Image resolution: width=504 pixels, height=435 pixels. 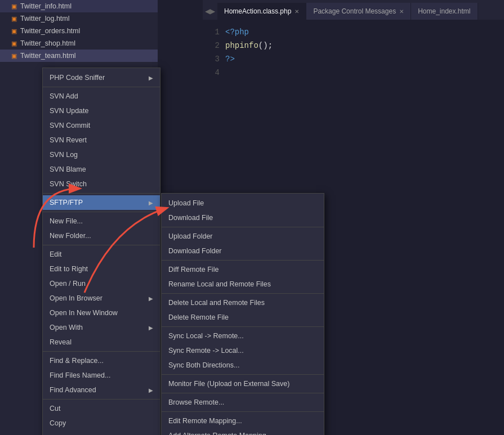 I want to click on menu-item-sftp-ftp: SFTP/FTP ▶ Upload File Download File Upl…, so click(x=101, y=203).